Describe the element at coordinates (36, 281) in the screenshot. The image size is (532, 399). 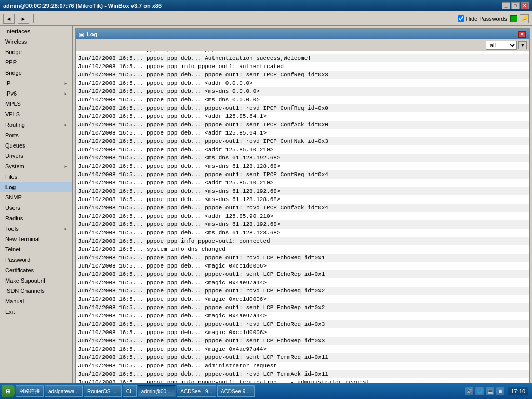
I see `sidebar-item-make-supout.rif: Make Supout.rif` at that location.